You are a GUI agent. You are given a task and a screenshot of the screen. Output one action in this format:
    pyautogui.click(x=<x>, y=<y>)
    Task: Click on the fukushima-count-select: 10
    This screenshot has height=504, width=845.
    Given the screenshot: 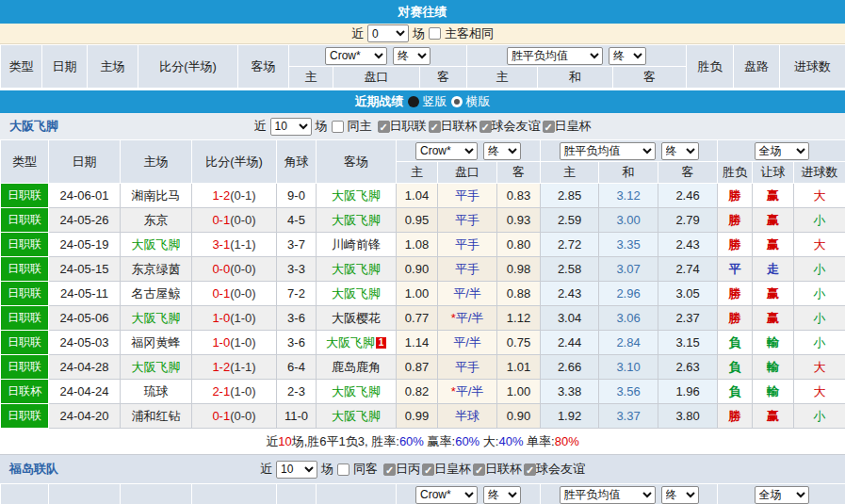 What is the action you would take?
    pyautogui.click(x=297, y=469)
    